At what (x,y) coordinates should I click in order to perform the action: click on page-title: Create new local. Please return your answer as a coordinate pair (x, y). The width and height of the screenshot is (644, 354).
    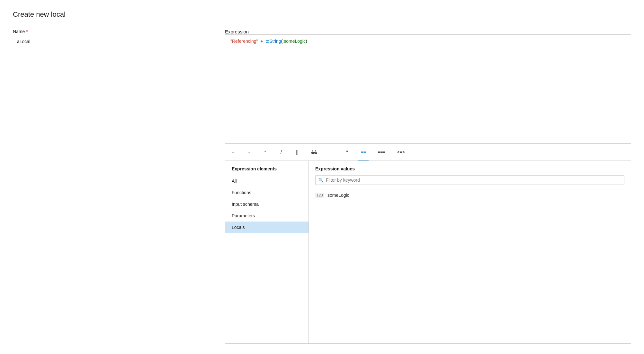
    Looking at the image, I should click on (322, 14).